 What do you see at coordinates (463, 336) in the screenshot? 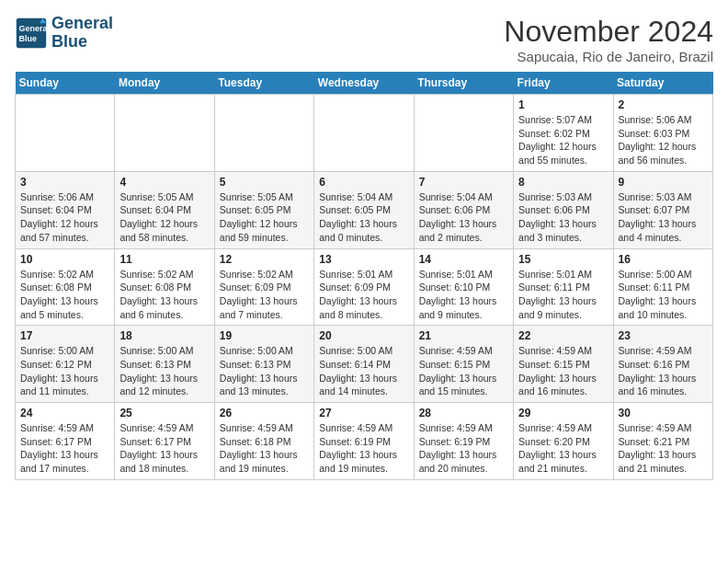
I see `day-number: 21` at bounding box center [463, 336].